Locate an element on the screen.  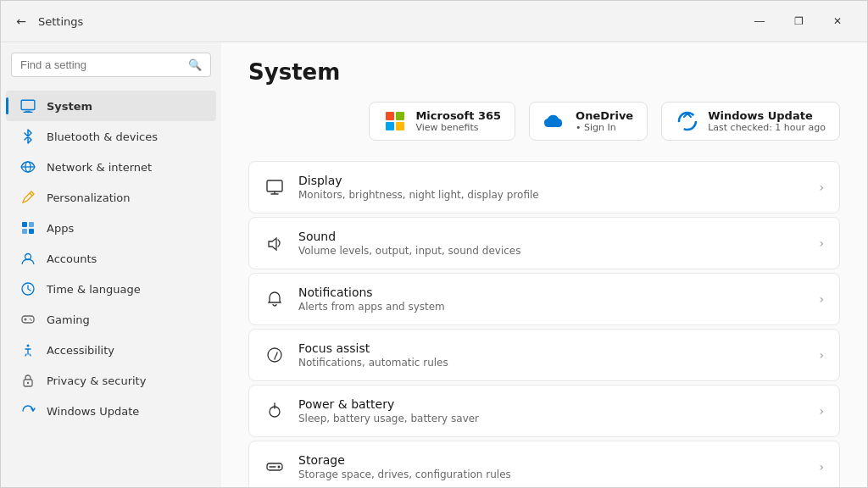
storage-desc: Storage space, drives, configuration rul… is located at coordinates (552, 474).